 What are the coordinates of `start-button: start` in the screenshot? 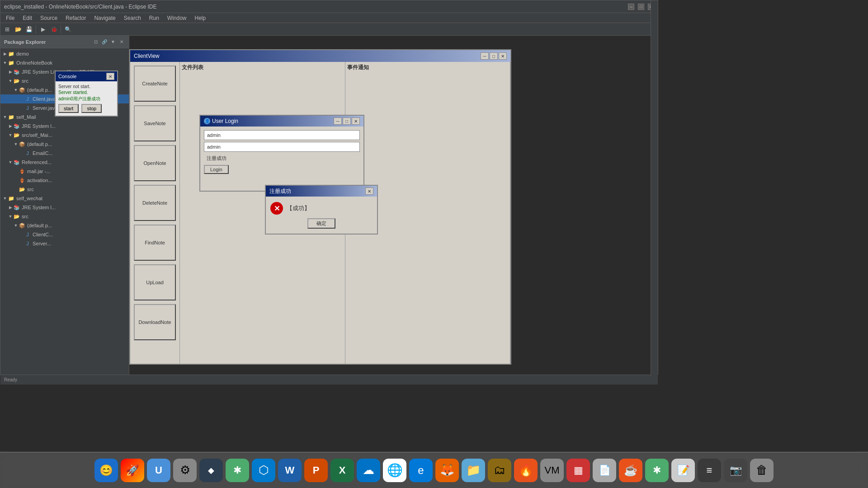 It's located at (69, 108).